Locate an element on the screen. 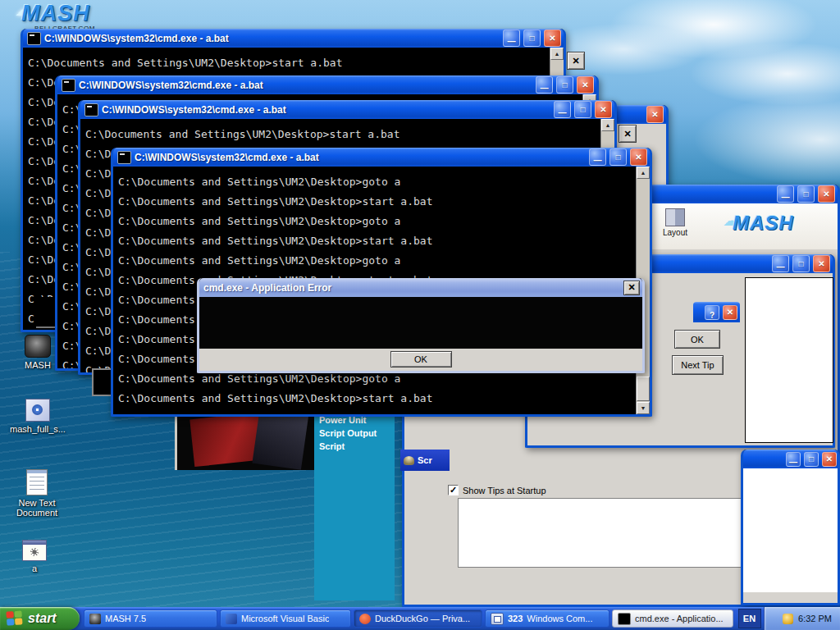  taskbar-button-cmd-group: 323 Windows Com... is located at coordinates (547, 619).